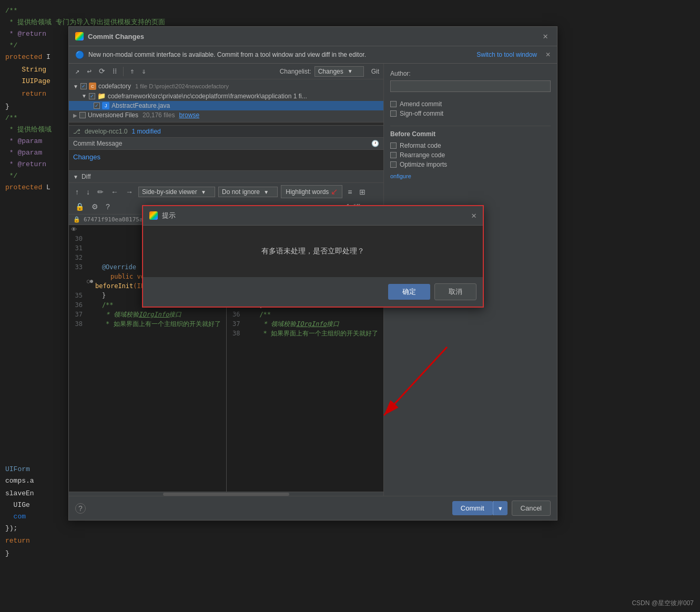 Image resolution: width=700 pixels, height=612 pixels. Describe the element at coordinates (88, 192) in the screenshot. I see `diff-down-btn: ↓` at that location.